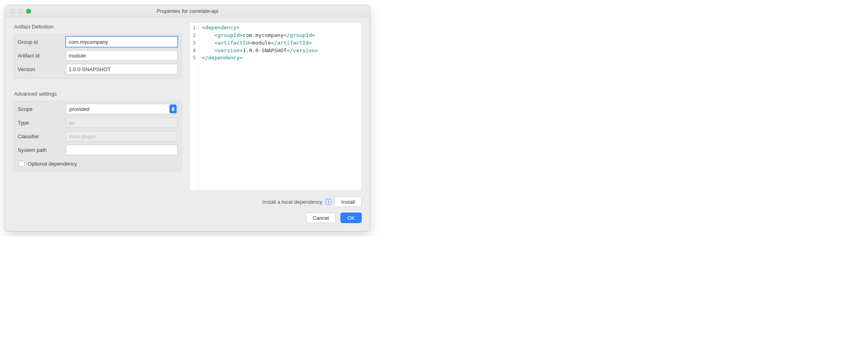  What do you see at coordinates (122, 42) in the screenshot?
I see `group-id-input` at bounding box center [122, 42].